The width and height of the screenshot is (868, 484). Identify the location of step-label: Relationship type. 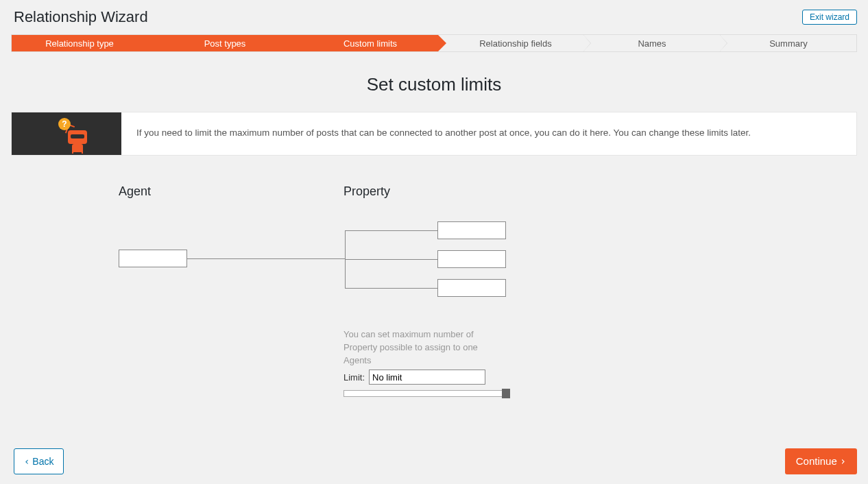
(80, 44).